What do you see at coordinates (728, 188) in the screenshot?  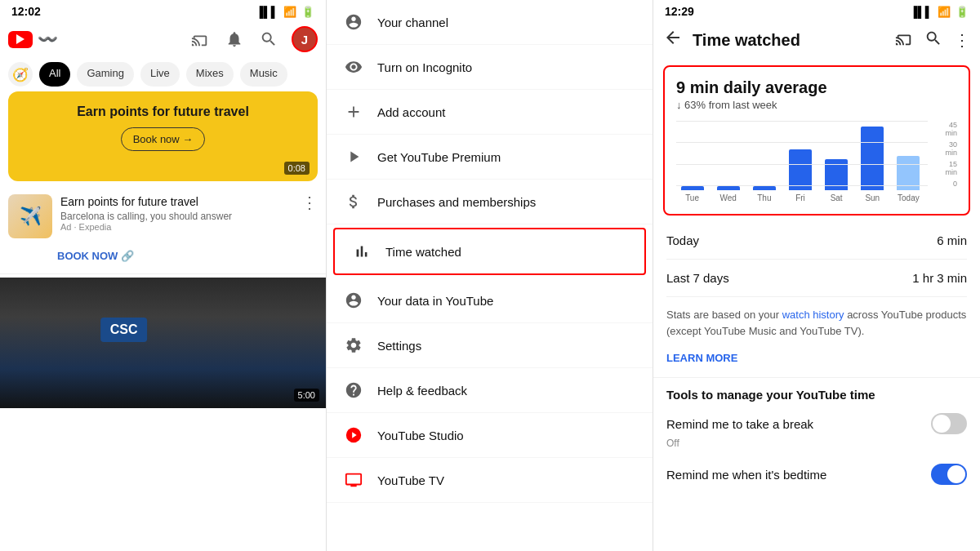 I see `bar-wed-fill` at bounding box center [728, 188].